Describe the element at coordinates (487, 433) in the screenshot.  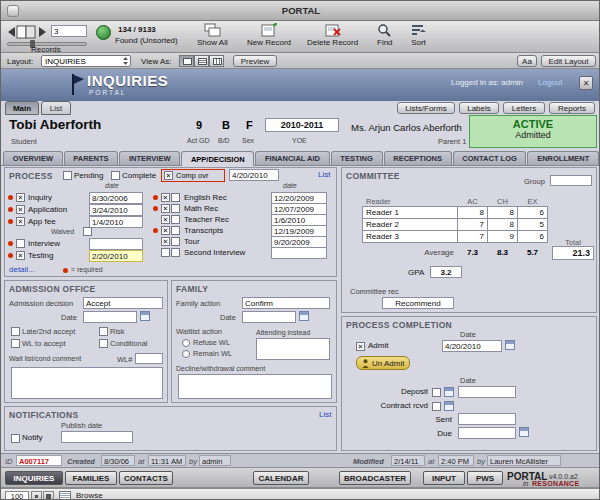
I see `due-field` at that location.